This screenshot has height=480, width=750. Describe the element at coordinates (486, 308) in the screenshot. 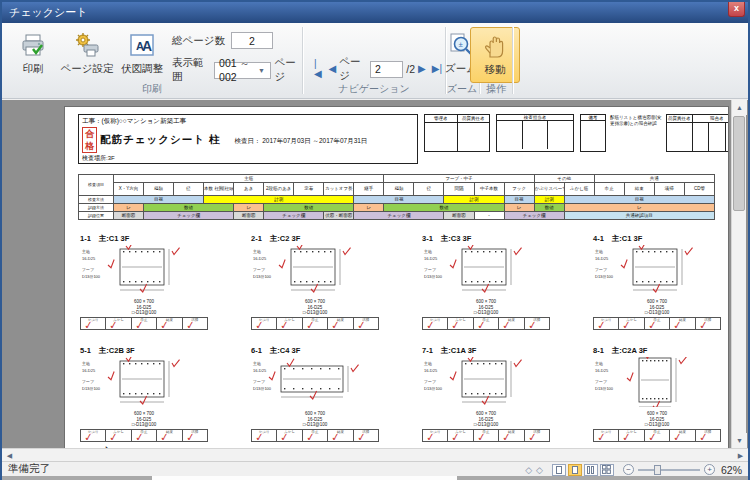

I see `diagram-dimensions: 600 × 70016-D25□-D13@100` at that location.